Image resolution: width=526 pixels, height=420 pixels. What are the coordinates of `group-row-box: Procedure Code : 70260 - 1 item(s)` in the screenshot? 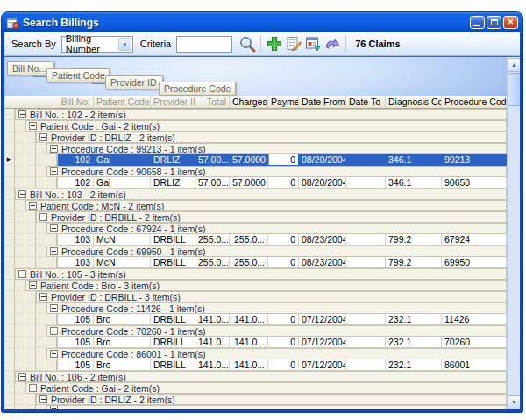 It's located at (277, 331).